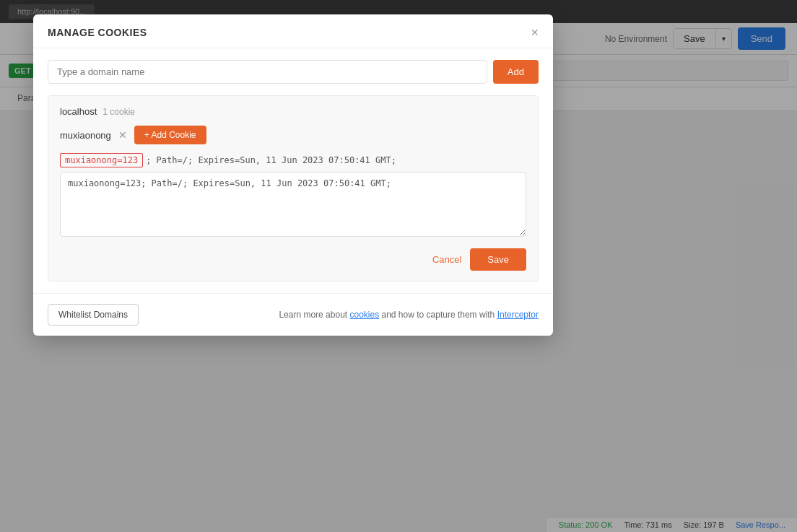 The image size is (797, 532). What do you see at coordinates (123, 135) in the screenshot?
I see `delete-cookie-icon: ✕` at bounding box center [123, 135].